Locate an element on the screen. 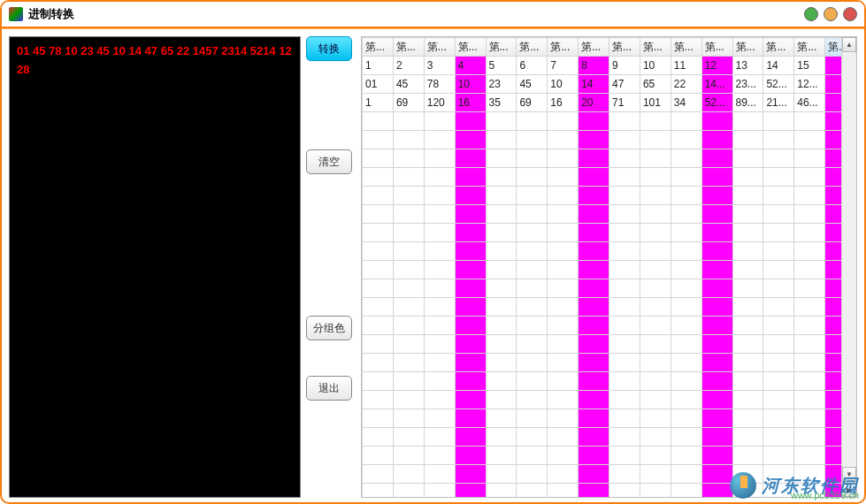 The height and width of the screenshot is (504, 866). maximize-button is located at coordinates (831, 14).